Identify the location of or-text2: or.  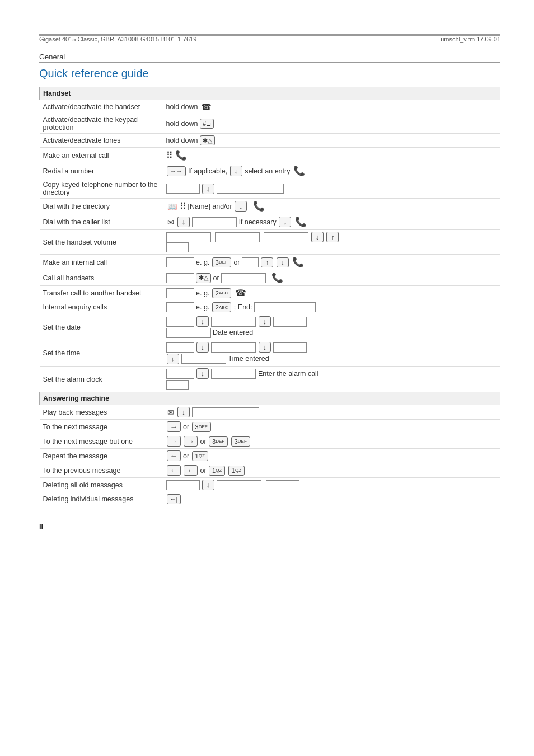
(217, 278).